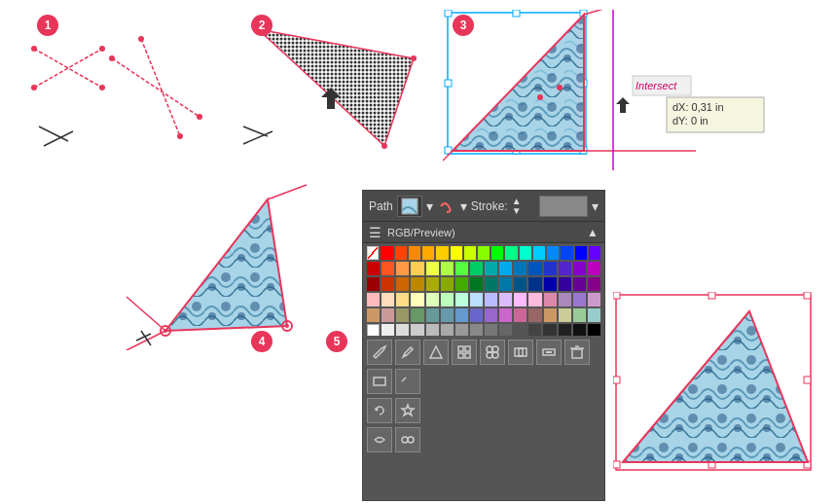  What do you see at coordinates (408, 440) in the screenshot?
I see `symbol-tool` at bounding box center [408, 440].